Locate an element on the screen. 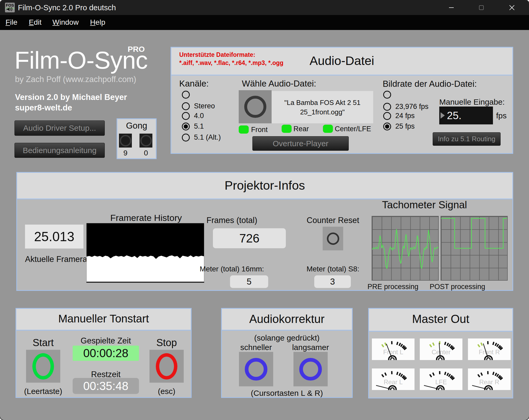 This screenshot has height=420, width=529. version-line2: super8-welt.de is located at coordinates (44, 108).